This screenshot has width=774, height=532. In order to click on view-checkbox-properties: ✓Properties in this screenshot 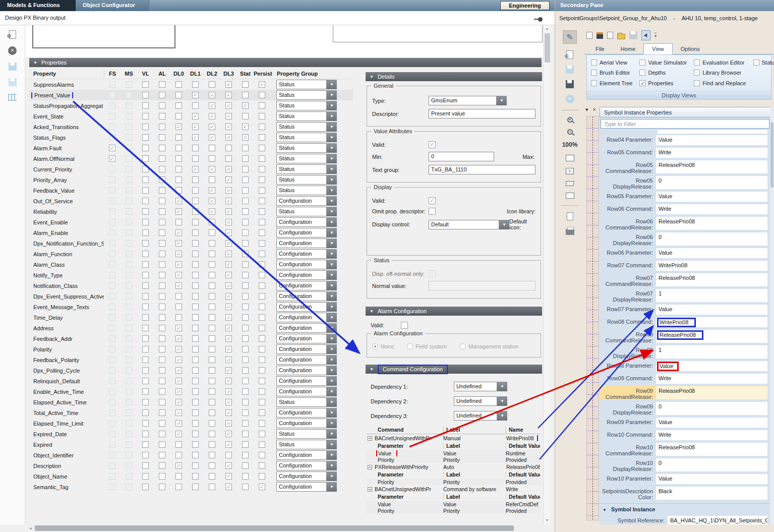, I will do `click(663, 83)`.